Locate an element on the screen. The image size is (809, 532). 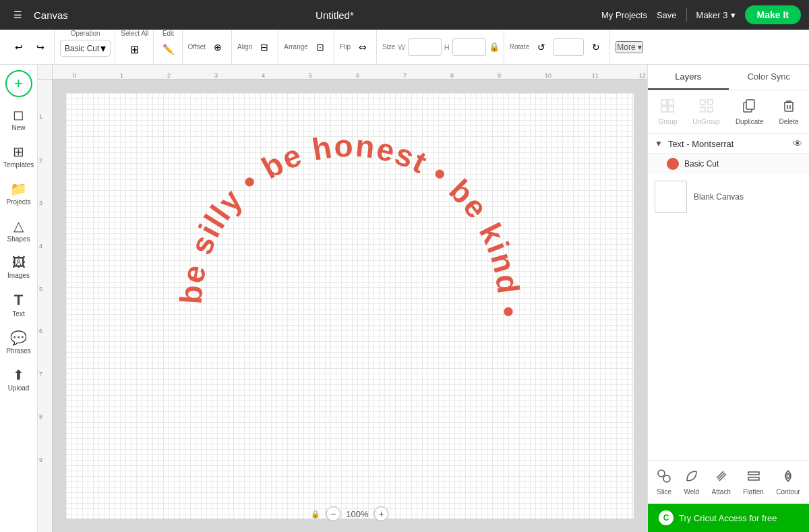
layer-text-name: Text - Montserrat is located at coordinates (728, 144).